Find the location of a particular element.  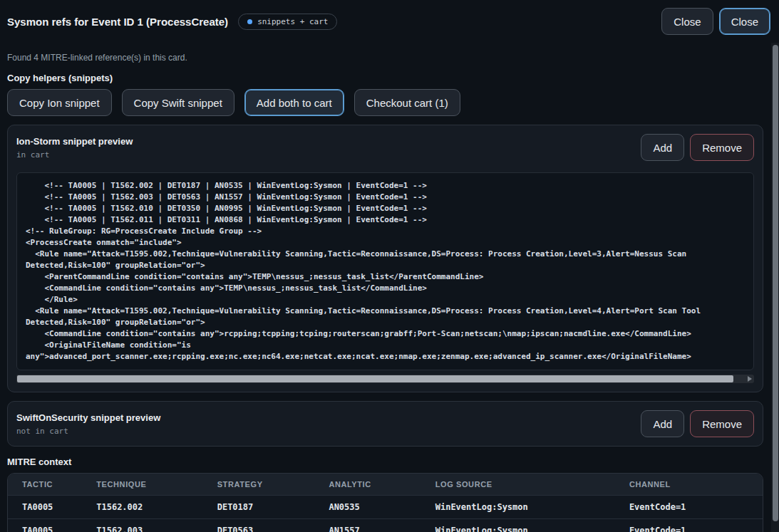

ion-cart-status: in cart is located at coordinates (74, 155).